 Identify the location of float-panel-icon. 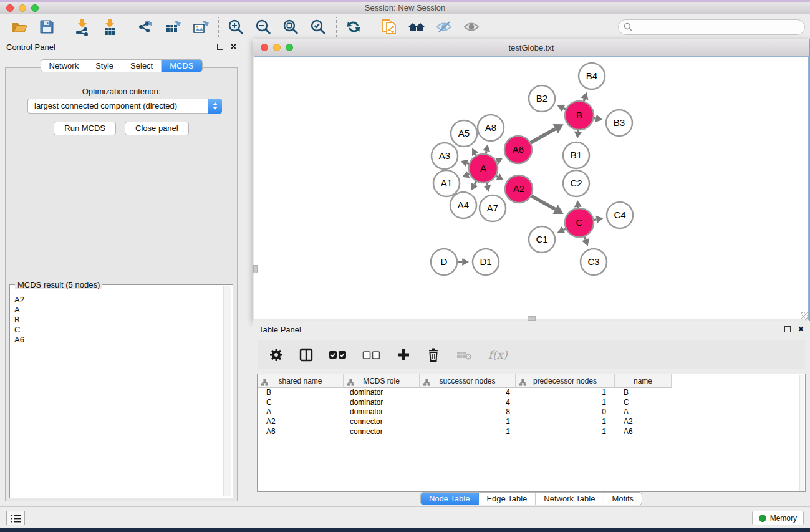
(220, 47).